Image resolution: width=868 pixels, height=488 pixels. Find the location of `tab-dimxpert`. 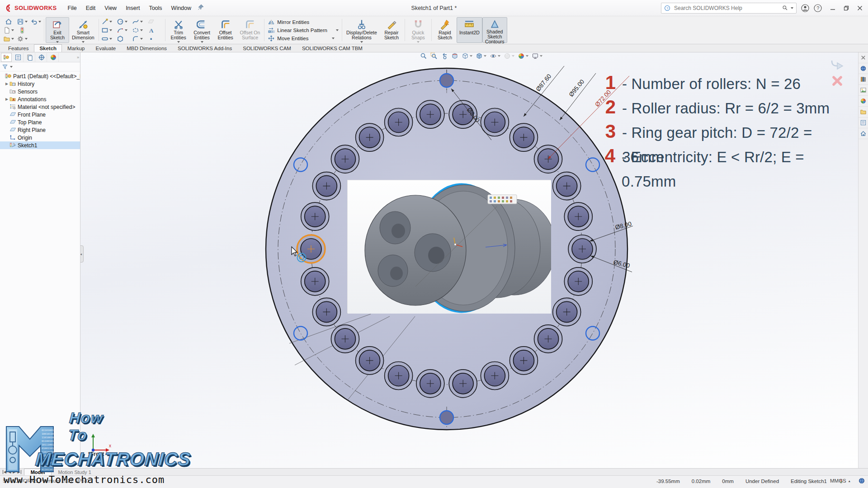

tab-dimxpert is located at coordinates (42, 57).